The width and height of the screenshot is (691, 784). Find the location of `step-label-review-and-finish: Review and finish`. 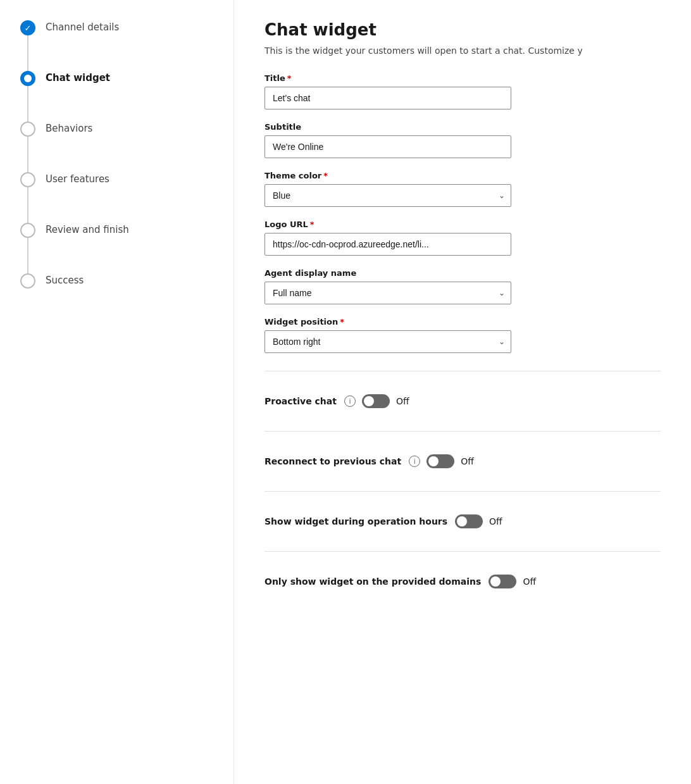

step-label-review-and-finish: Review and finish is located at coordinates (87, 247).